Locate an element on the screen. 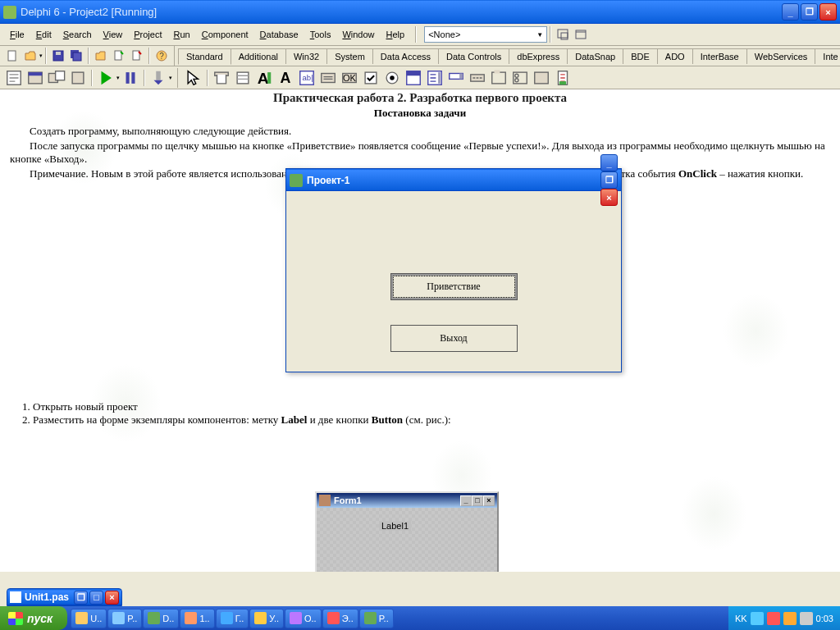  task-item: О.. is located at coordinates (304, 619).